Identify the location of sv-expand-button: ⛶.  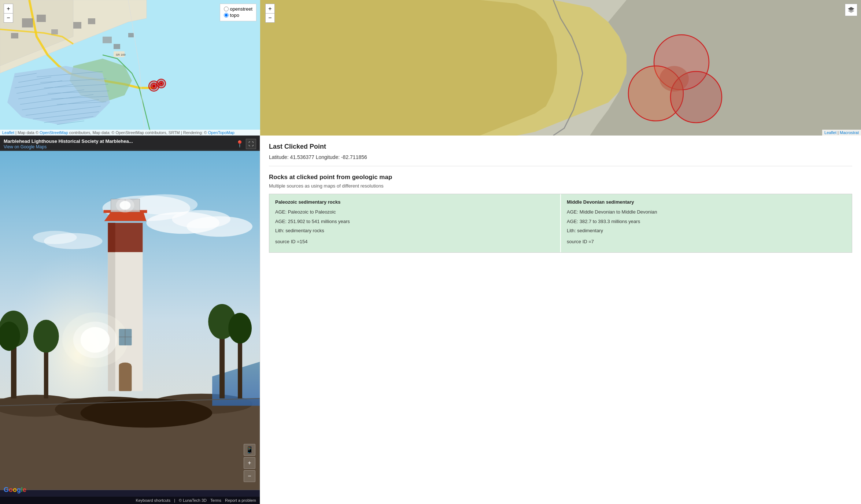
(251, 144).